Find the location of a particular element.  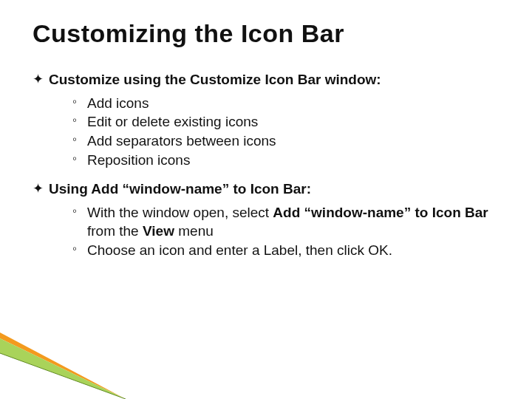

corner-decoration is located at coordinates (63, 355).